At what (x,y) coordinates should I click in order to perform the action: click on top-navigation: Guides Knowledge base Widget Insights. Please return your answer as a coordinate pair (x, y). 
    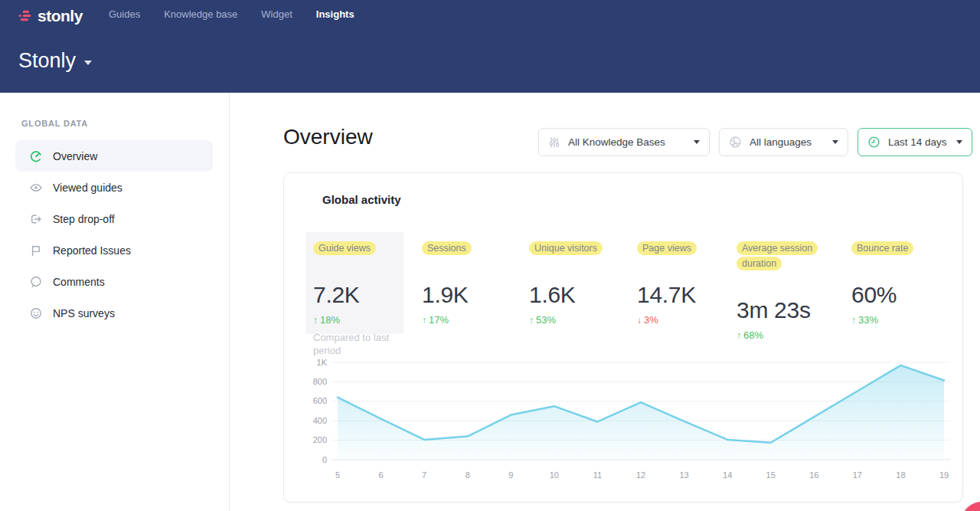
    Looking at the image, I should click on (231, 14).